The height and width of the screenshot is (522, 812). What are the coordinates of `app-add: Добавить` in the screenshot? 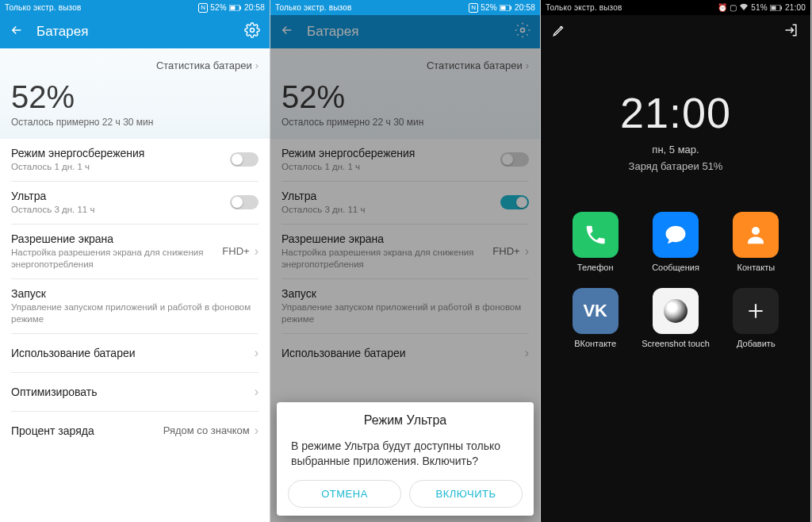 It's located at (756, 318).